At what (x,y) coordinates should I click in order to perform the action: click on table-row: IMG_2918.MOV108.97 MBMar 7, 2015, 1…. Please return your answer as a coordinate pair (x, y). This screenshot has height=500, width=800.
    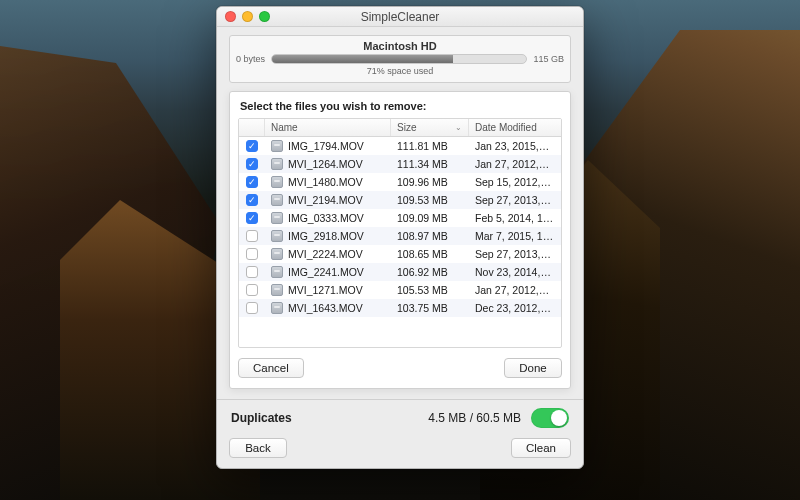
    Looking at the image, I should click on (400, 236).